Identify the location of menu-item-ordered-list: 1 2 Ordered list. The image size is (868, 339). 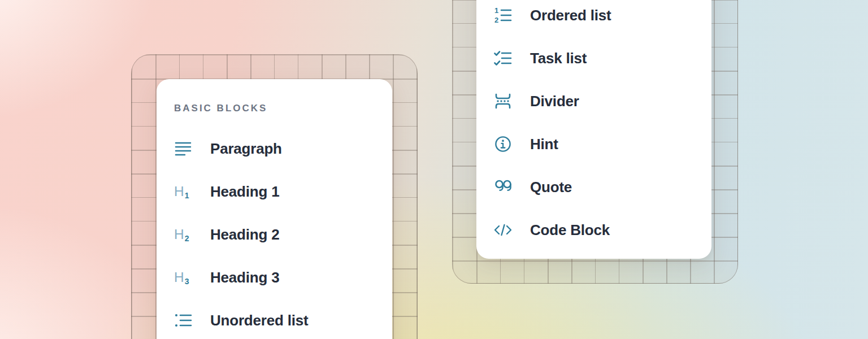
(594, 18).